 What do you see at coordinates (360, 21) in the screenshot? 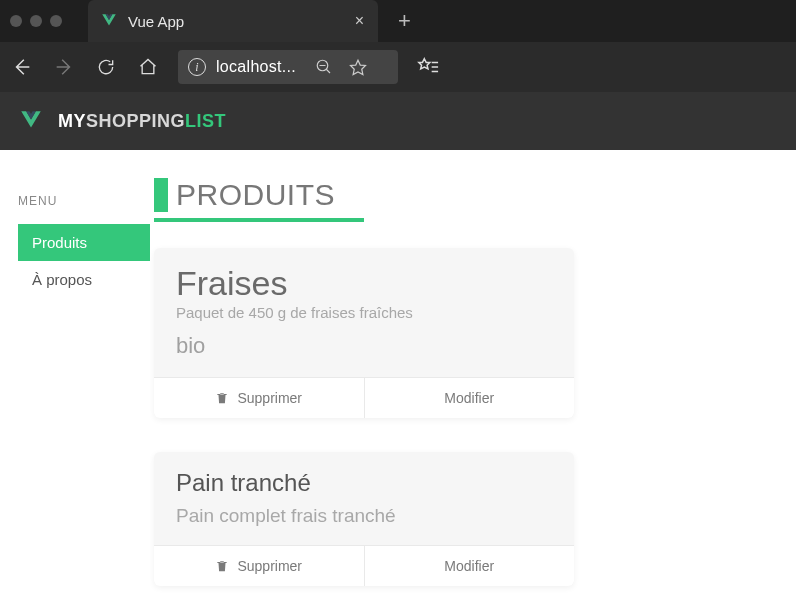
I see `tab-close-icon: ×` at bounding box center [360, 21].